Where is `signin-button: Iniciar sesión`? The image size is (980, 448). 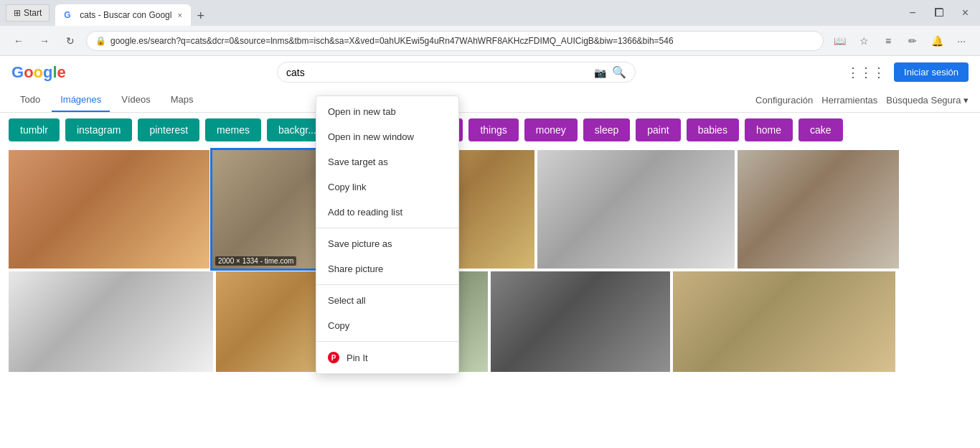
signin-button: Iniciar sesión is located at coordinates (931, 72).